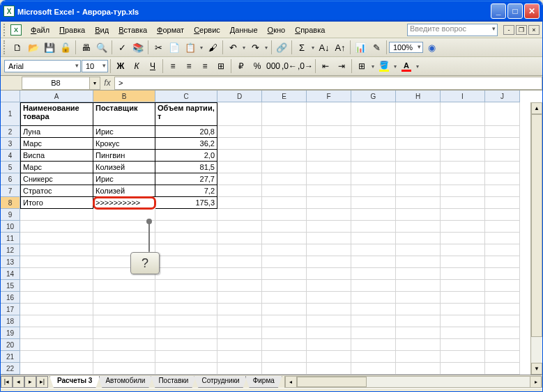 The height and width of the screenshot is (392, 543). What do you see at coordinates (360, 47) in the screenshot?
I see `chart-button: 📊` at bounding box center [360, 47].